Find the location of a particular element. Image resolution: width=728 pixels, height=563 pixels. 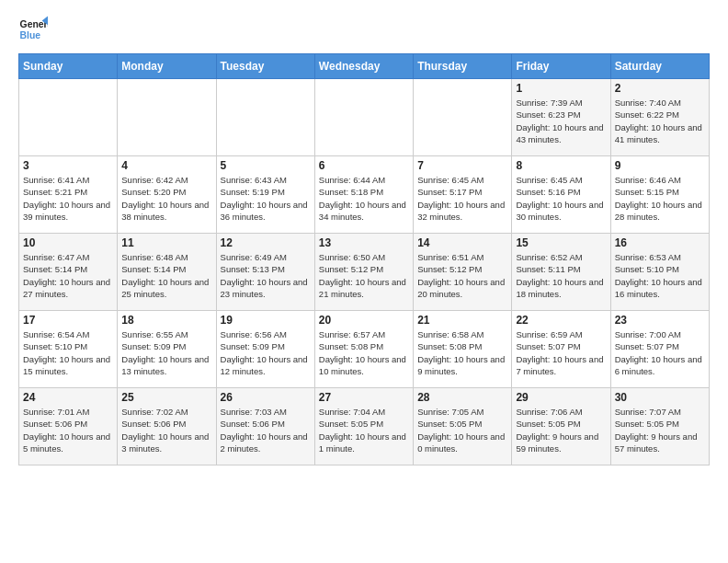

day-info: Sunrise: 6:44 AM Sunset: 5:18 PM Dayligh… is located at coordinates (364, 199).